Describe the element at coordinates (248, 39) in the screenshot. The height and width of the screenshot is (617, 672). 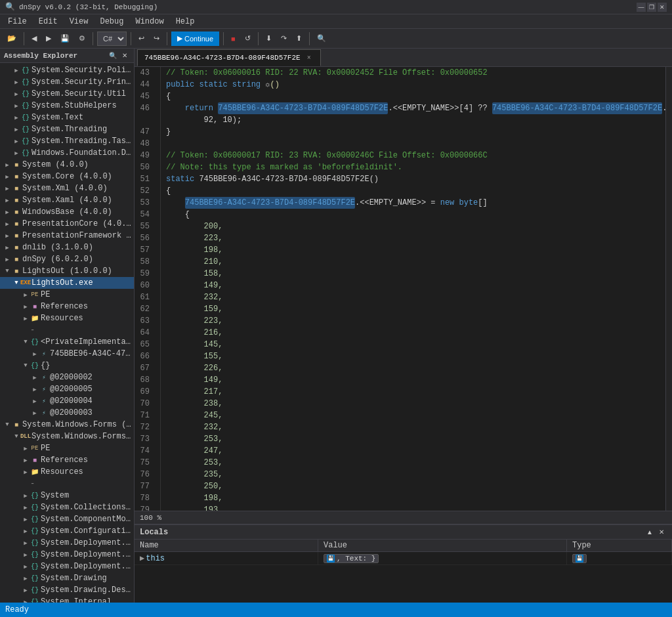
I see `toolbar-restart-button: ↺` at that location.